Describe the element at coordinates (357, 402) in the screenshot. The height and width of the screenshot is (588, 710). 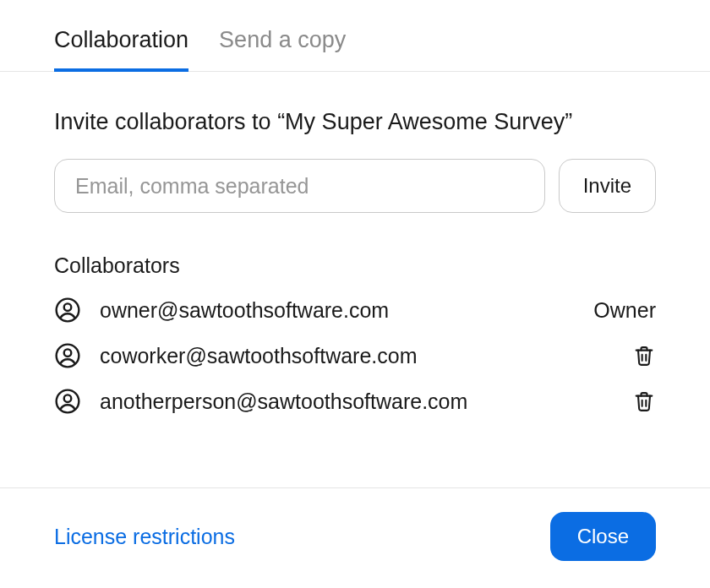
I see `collaborator-email: anotherperson@sawtoothsoftware.com` at that location.